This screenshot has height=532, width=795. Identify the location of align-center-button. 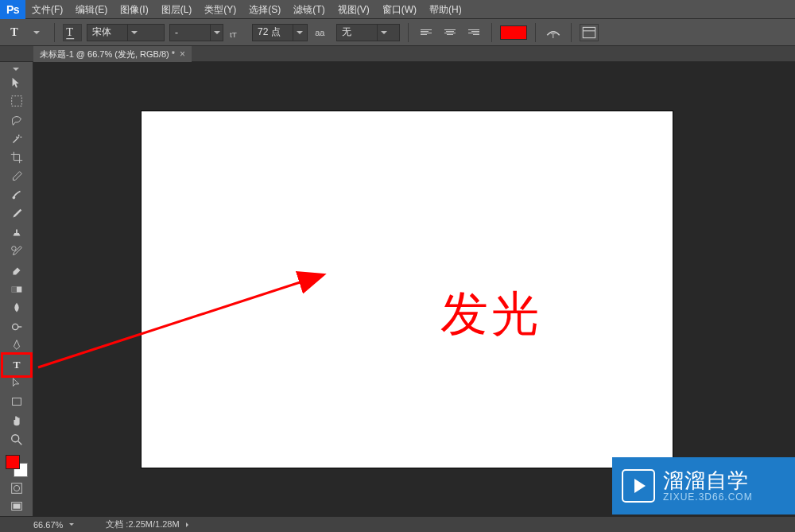
(450, 33).